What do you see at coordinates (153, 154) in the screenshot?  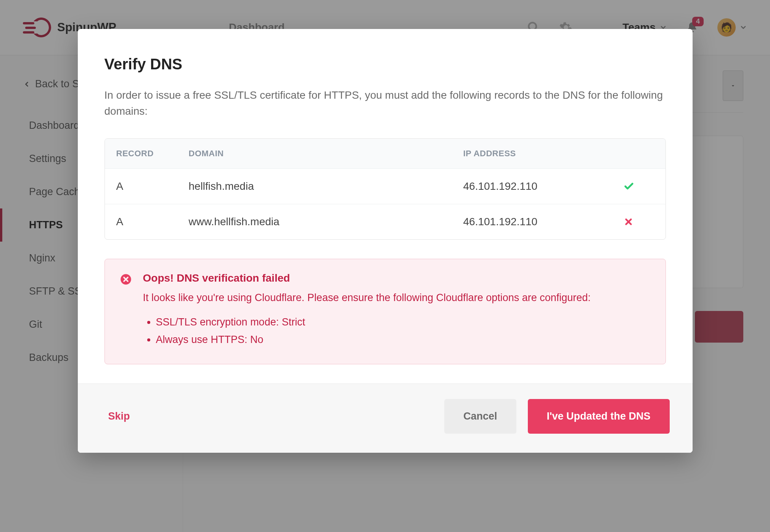 I see `col-record: RECORD` at bounding box center [153, 154].